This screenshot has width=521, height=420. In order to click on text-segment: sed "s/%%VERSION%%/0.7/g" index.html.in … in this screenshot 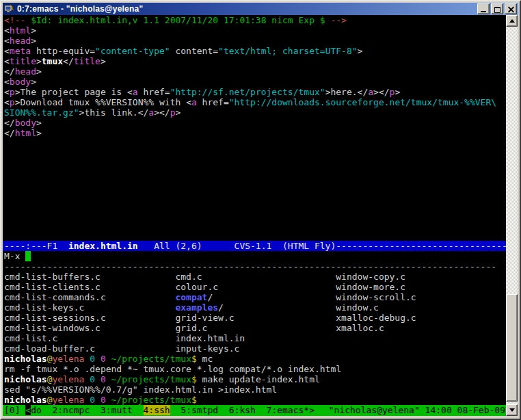, I will do `click(141, 390)`.